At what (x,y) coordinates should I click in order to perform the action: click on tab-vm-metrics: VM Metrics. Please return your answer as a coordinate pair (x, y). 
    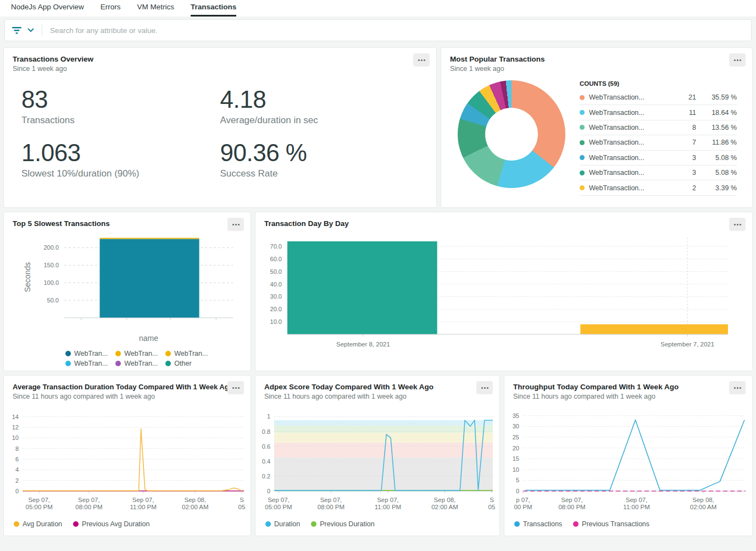
    Looking at the image, I should click on (156, 8).